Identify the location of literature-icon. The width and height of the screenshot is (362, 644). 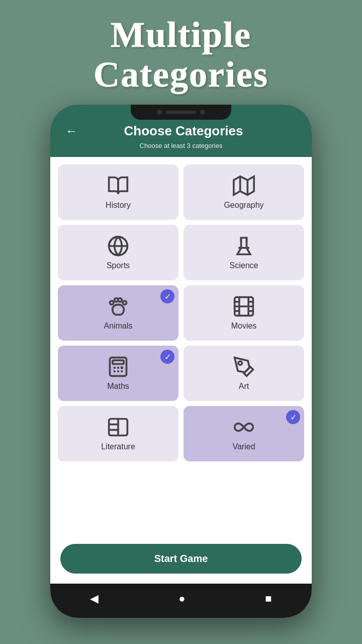
(118, 427).